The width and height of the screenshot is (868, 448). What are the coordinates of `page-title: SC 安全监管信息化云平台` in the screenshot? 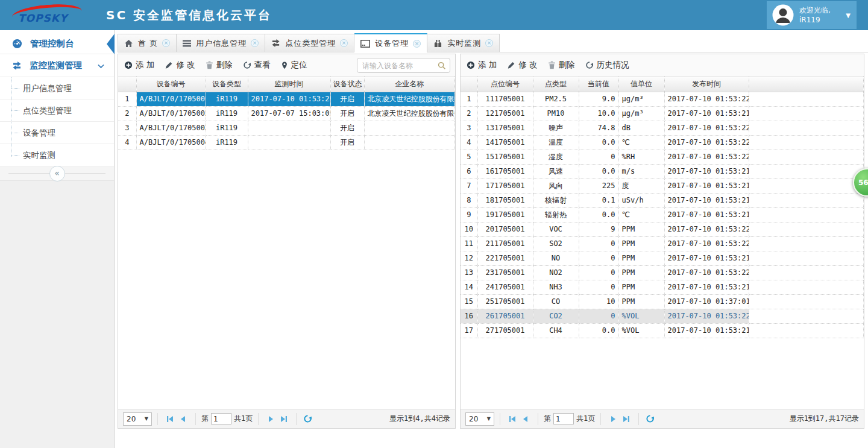 It's located at (189, 16).